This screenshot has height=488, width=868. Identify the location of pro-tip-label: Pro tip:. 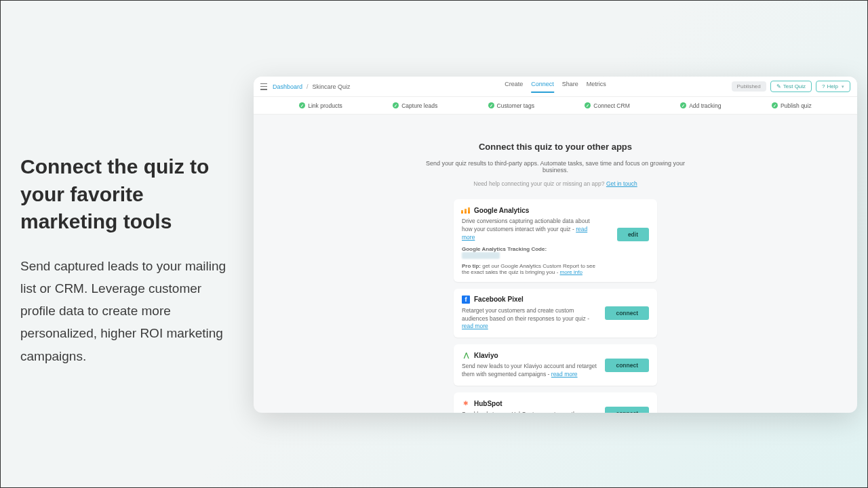
(471, 266).